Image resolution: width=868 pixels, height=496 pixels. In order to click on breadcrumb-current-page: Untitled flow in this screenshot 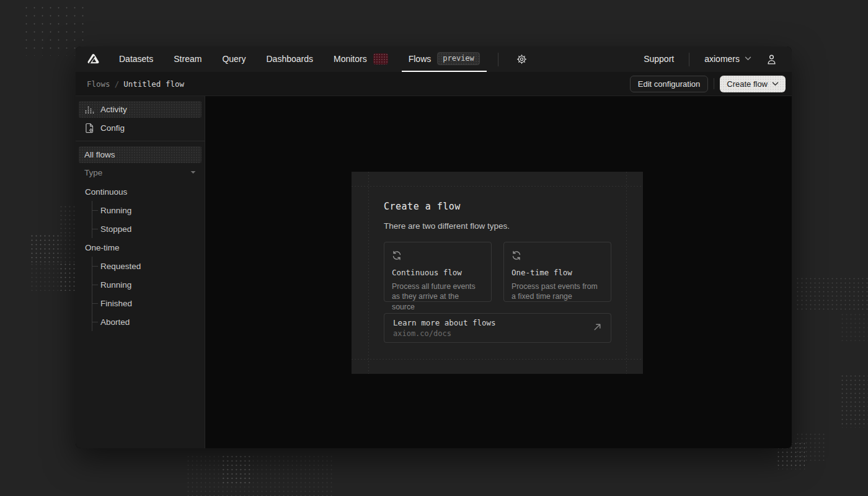, I will do `click(154, 84)`.